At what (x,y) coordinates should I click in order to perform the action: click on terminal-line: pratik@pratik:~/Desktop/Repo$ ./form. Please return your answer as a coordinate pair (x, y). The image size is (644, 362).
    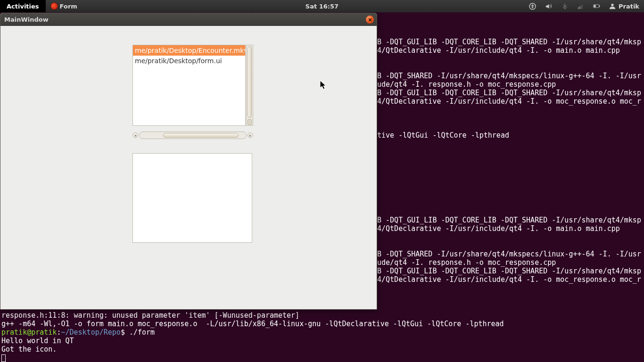
    Looking at the image, I should click on (322, 332).